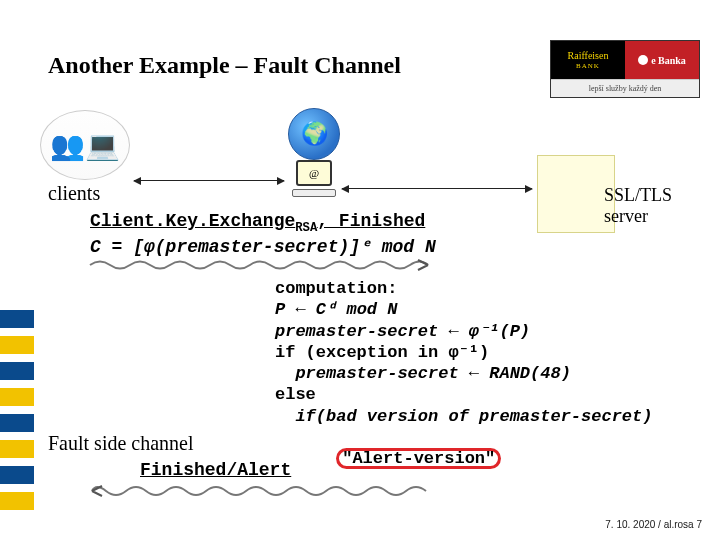 The height and width of the screenshot is (540, 720). I want to click on globe-icon: 🌍, so click(314, 134).